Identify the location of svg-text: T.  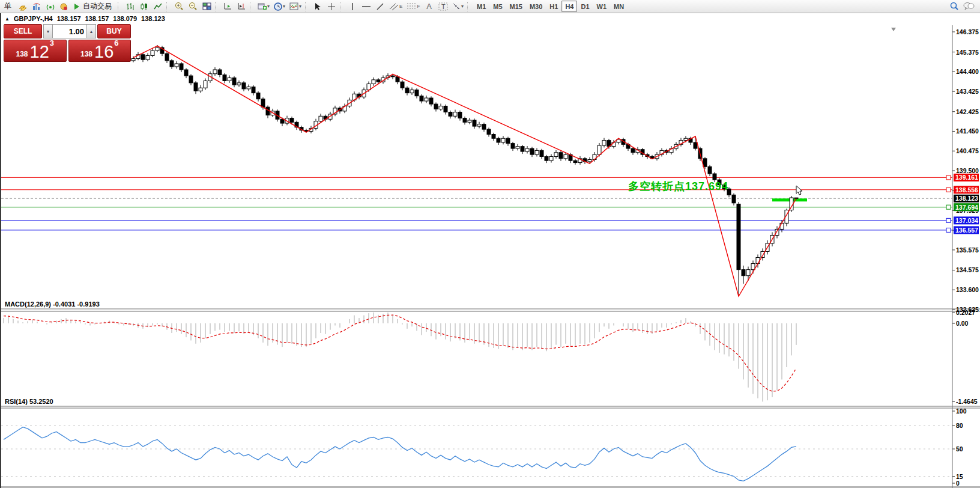
(443, 7).